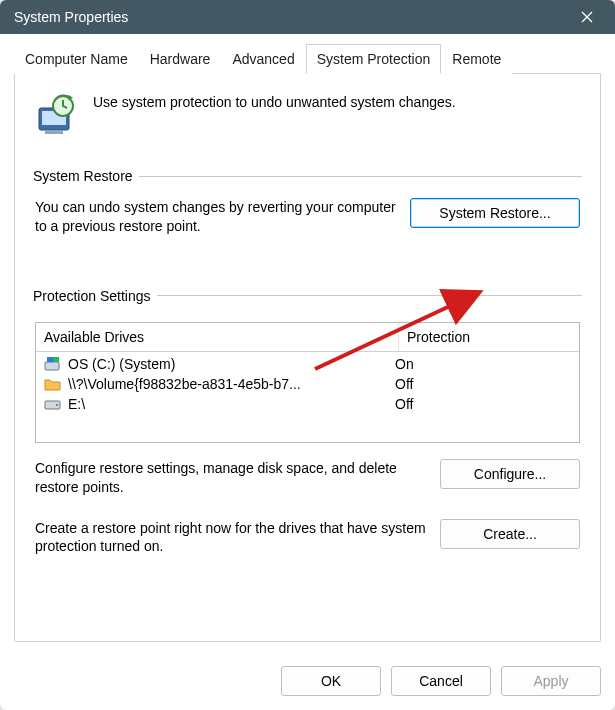 The height and width of the screenshot is (710, 615). What do you see at coordinates (308, 397) in the screenshot?
I see `drives-body: OS (C:) (System) On \\?\Volume{f98832be-…` at bounding box center [308, 397].